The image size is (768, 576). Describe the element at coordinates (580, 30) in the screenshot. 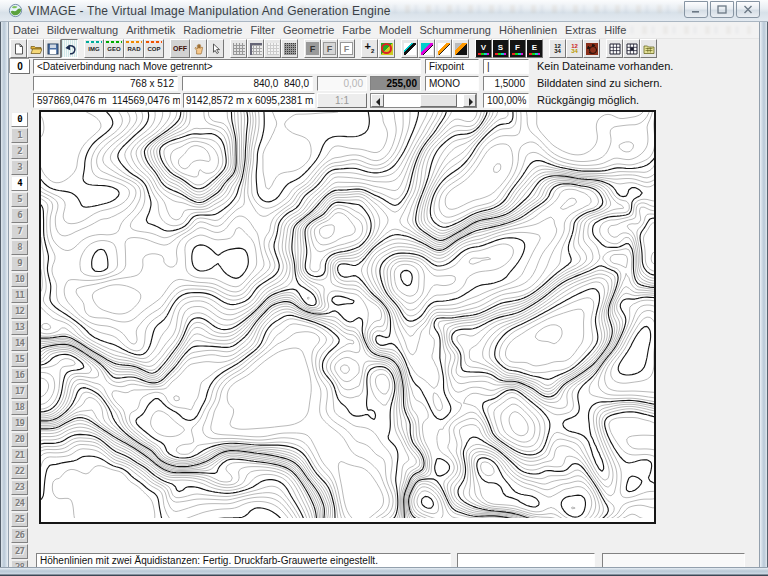

I see `menu-item: Extras` at that location.